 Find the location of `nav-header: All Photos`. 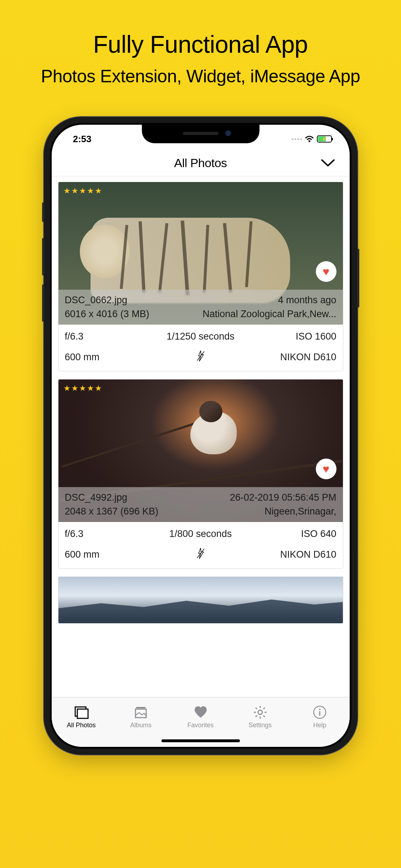

nav-header: All Photos is located at coordinates (201, 163).